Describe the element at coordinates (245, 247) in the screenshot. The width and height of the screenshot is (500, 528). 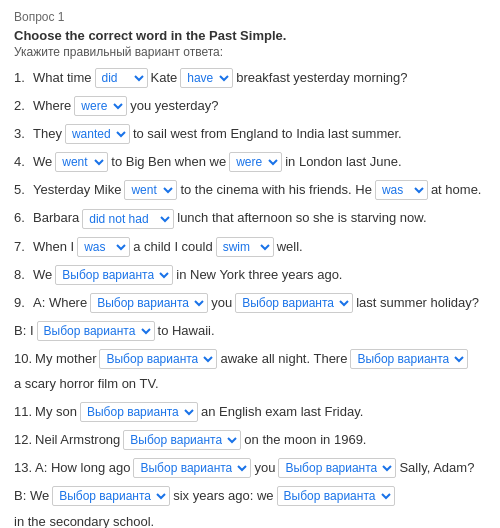
I see `answer-select: swimswamswum` at that location.